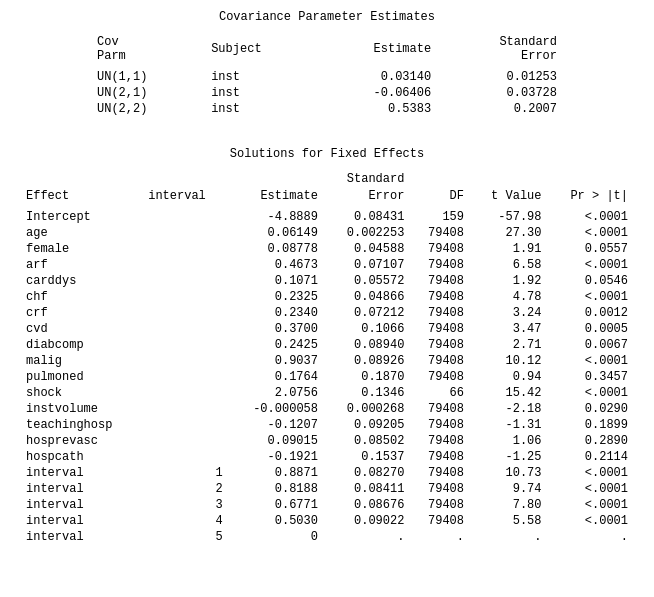 This screenshot has width=654, height=597. Describe the element at coordinates (327, 233) in the screenshot. I see `fe-table-row: age 0.06149 0.002253 79408 27.30 <.0001` at that location.